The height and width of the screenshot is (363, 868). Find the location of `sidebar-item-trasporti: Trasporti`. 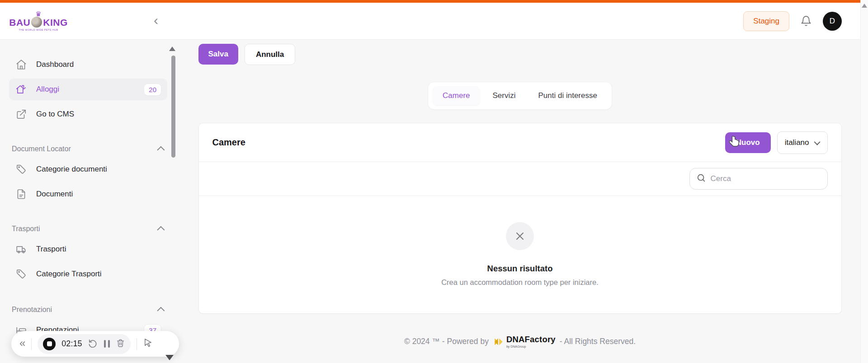

sidebar-item-trasporti: Trasporti is located at coordinates (88, 249).